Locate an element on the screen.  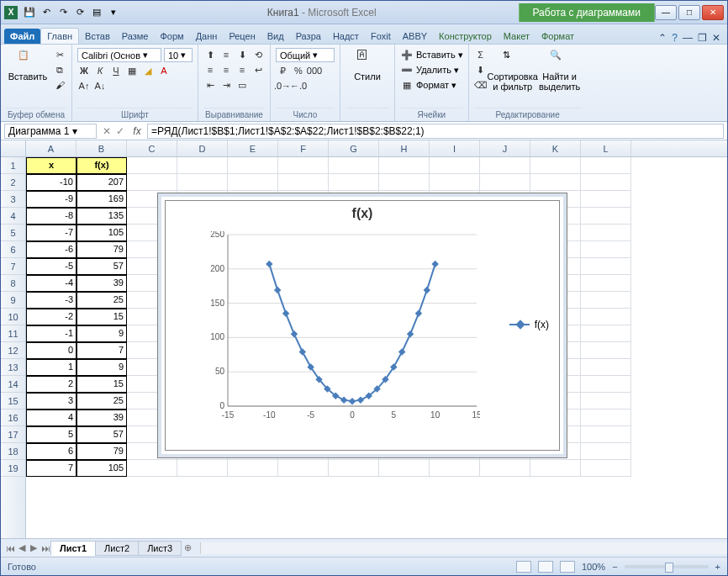
tab-insert: Встав is located at coordinates (98, 36).